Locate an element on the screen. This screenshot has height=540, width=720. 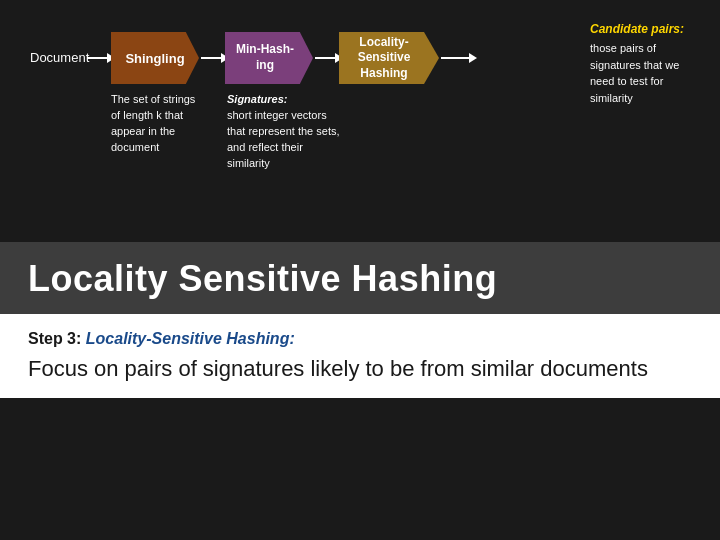
signatures-label: Signatures: is located at coordinates (287, 100).